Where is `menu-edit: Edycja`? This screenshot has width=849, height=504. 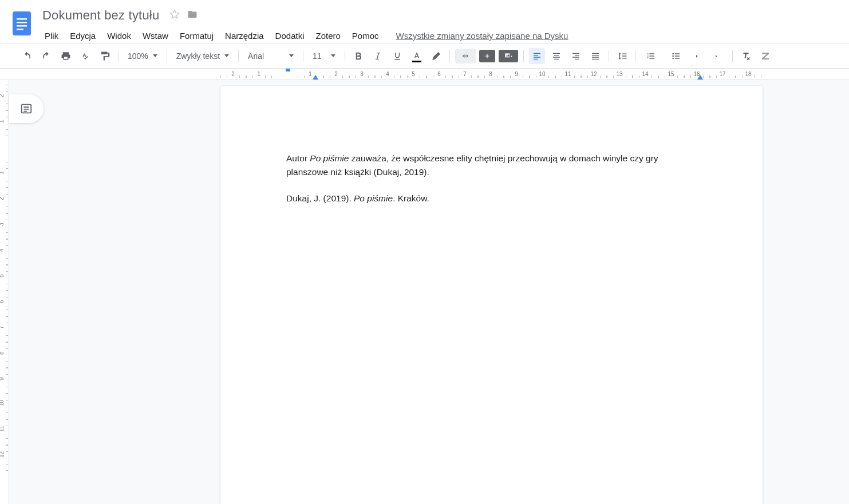 menu-edit: Edycja is located at coordinates (82, 35).